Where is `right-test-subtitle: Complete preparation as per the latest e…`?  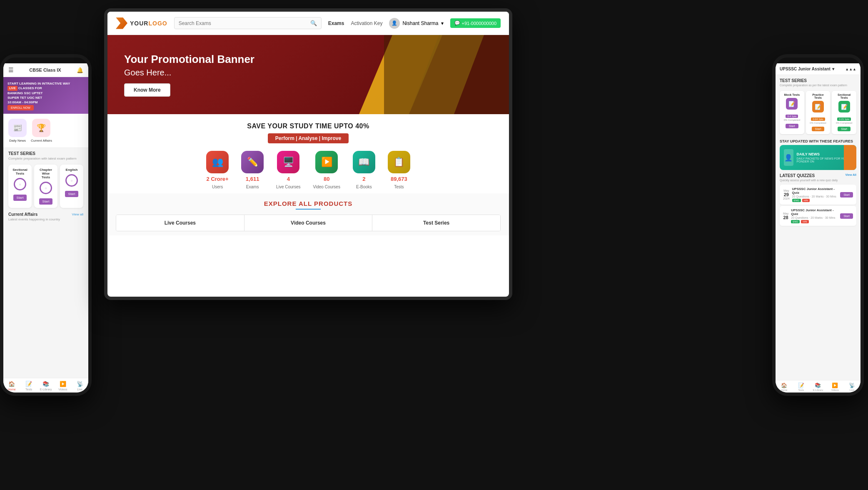
right-test-subtitle: Complete preparation as per the latest e… is located at coordinates (818, 87).